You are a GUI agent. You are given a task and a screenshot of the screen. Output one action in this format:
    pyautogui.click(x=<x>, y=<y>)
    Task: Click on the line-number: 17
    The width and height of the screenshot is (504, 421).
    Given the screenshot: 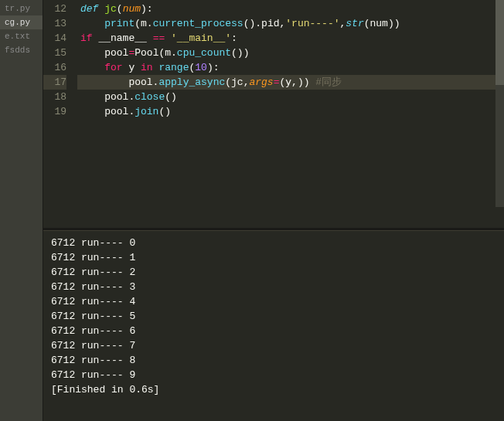 What is the action you would take?
    pyautogui.click(x=55, y=82)
    